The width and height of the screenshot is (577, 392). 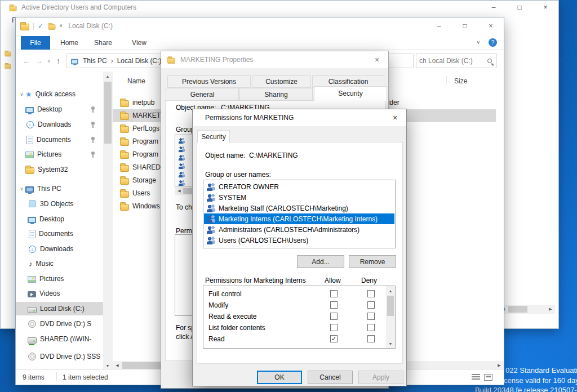 I want to click on sidebar-item-system32: System32, so click(x=60, y=170).